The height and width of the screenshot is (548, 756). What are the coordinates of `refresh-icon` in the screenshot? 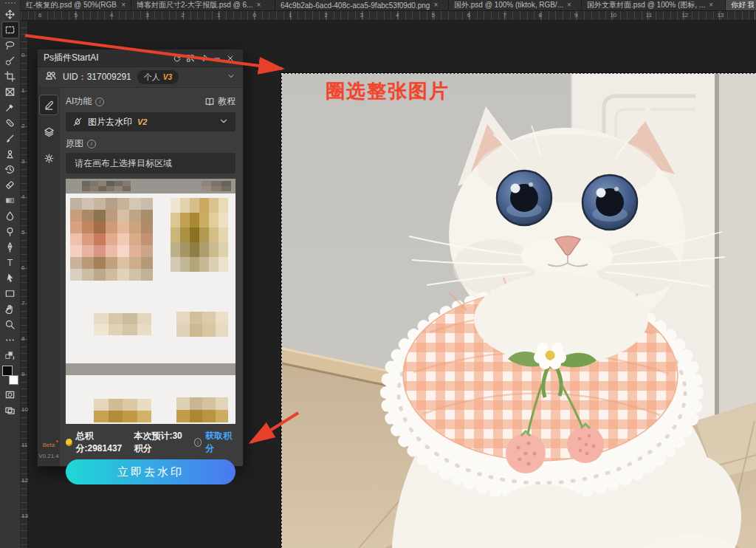 It's located at (177, 58).